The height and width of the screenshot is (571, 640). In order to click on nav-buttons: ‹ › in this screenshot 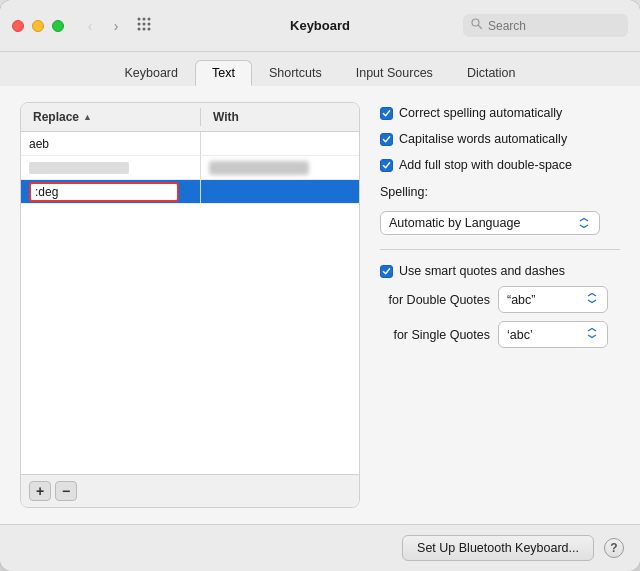, I will do `click(103, 26)`.